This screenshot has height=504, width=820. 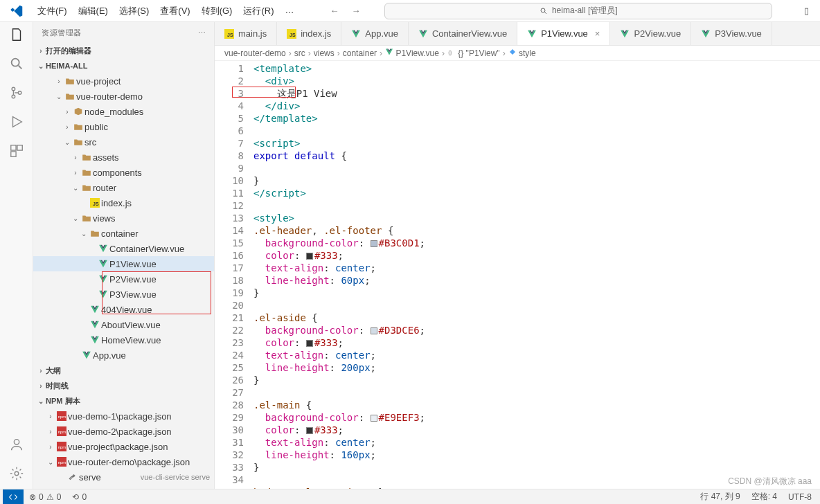 What do you see at coordinates (123, 127) in the screenshot?
I see `tree-item: ›public` at bounding box center [123, 127].